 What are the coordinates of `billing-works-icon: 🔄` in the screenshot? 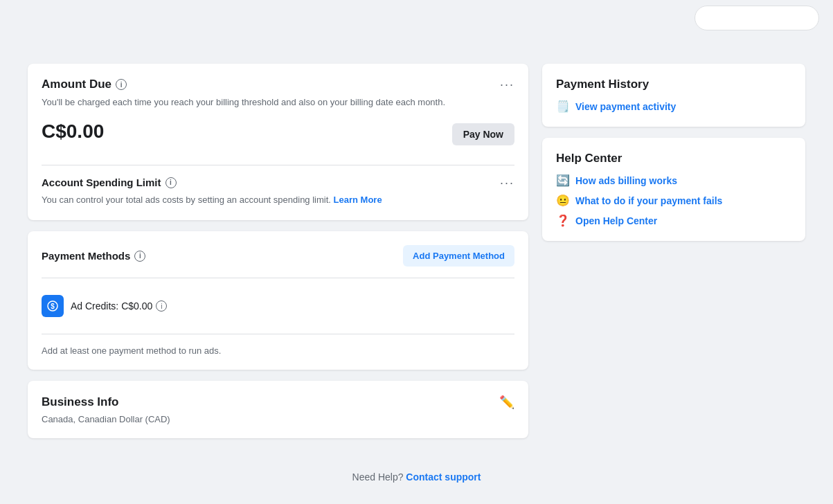 It's located at (563, 180).